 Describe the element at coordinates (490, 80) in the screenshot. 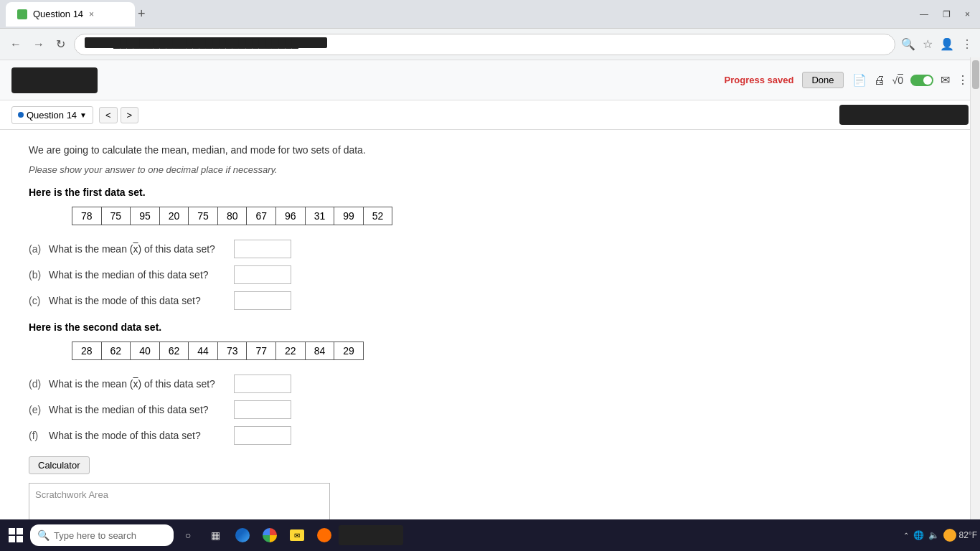

I see `app-header: Progress saved Done 📄 🖨 √0 ✉ ⋮` at that location.